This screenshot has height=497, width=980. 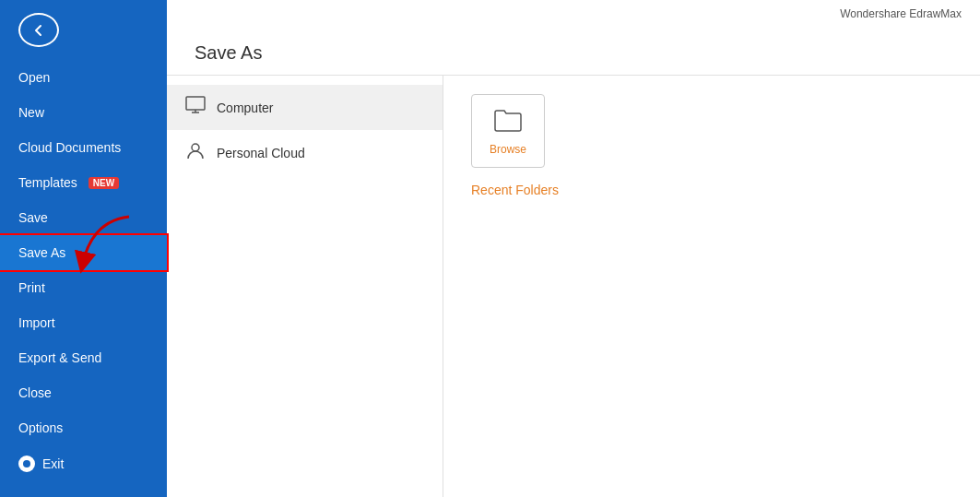 I want to click on new-badge: NEW, so click(x=103, y=183).